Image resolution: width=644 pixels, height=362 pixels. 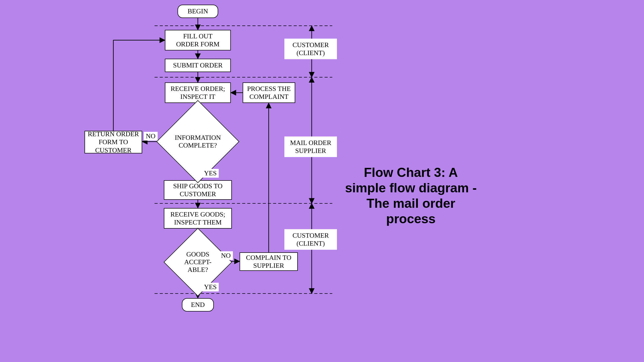 What do you see at coordinates (198, 11) in the screenshot?
I see `node-begin-label: BEGIN` at bounding box center [198, 11].